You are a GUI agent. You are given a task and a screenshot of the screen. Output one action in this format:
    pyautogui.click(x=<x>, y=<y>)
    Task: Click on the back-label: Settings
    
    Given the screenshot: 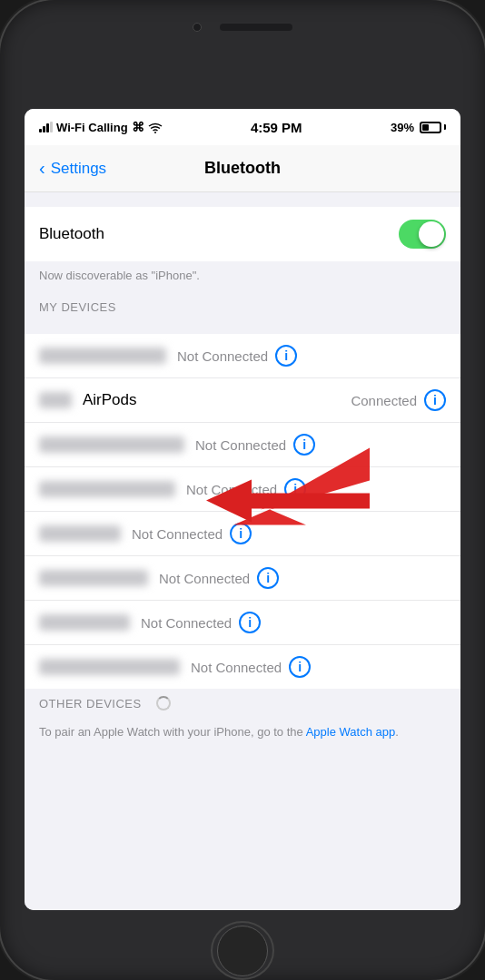 What is the action you would take?
    pyautogui.click(x=78, y=169)
    